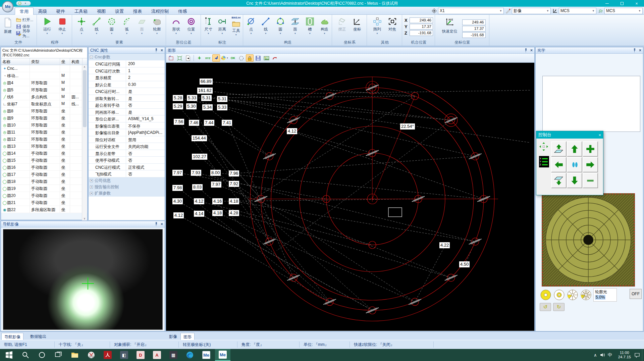 This screenshot has height=361, width=644. I want to click on ribbon-button-弧: 弧▼, so click(127, 27).